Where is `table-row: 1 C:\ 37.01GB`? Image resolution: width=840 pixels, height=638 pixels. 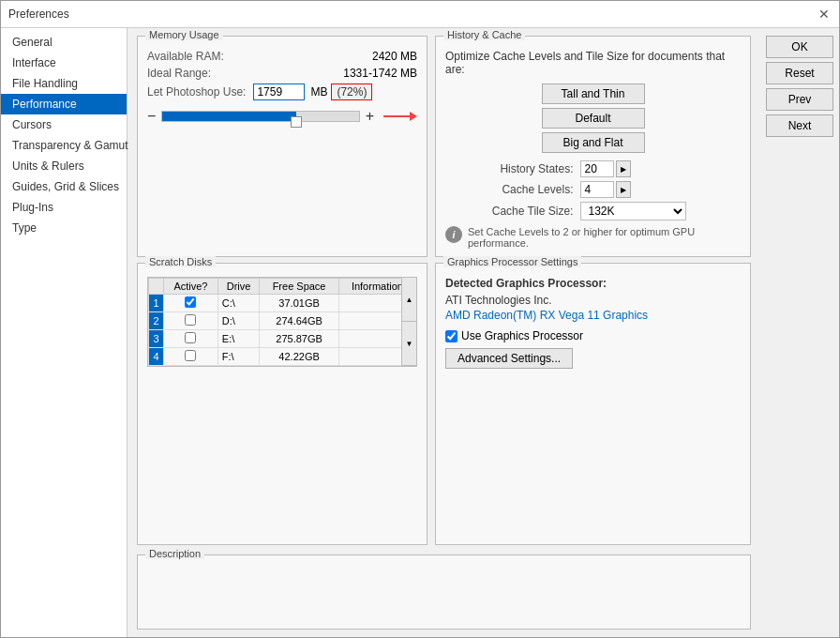 table-row: 1 C:\ 37.01GB is located at coordinates (283, 304).